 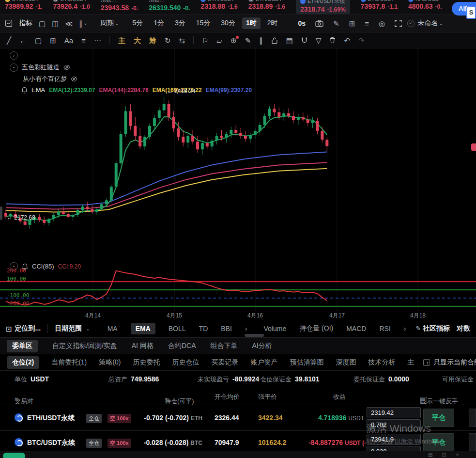 I want to click on layout-name-dropdown: 未命名⌄, so click(x=430, y=23).